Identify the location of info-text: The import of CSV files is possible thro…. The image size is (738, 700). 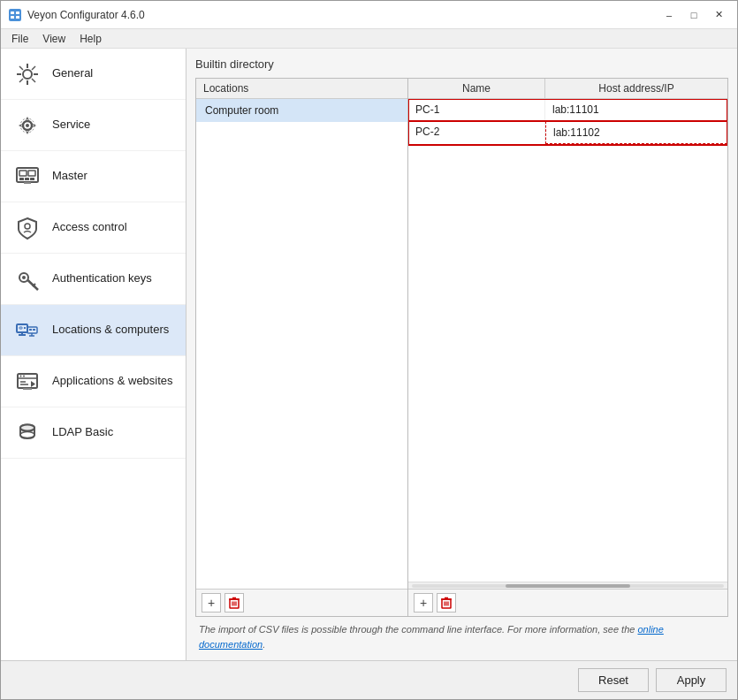
(418, 629).